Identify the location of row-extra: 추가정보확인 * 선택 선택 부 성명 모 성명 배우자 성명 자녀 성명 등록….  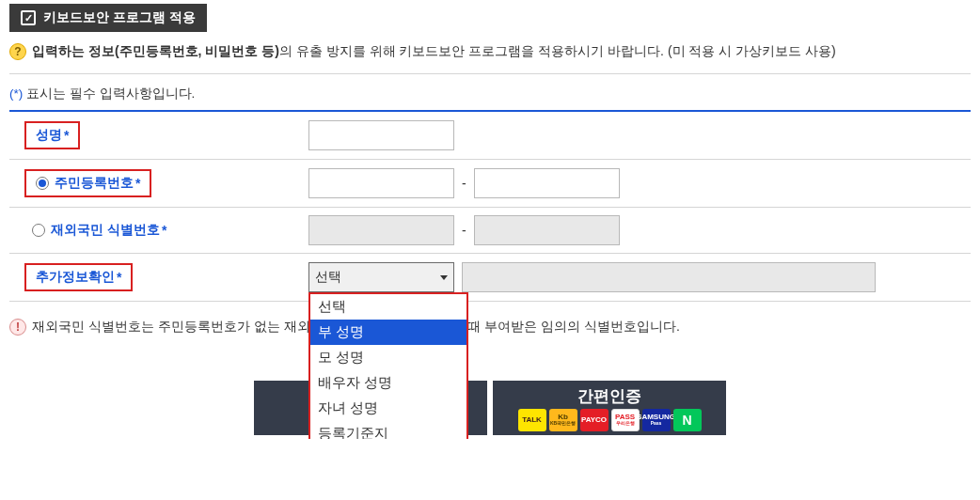
(490, 278).